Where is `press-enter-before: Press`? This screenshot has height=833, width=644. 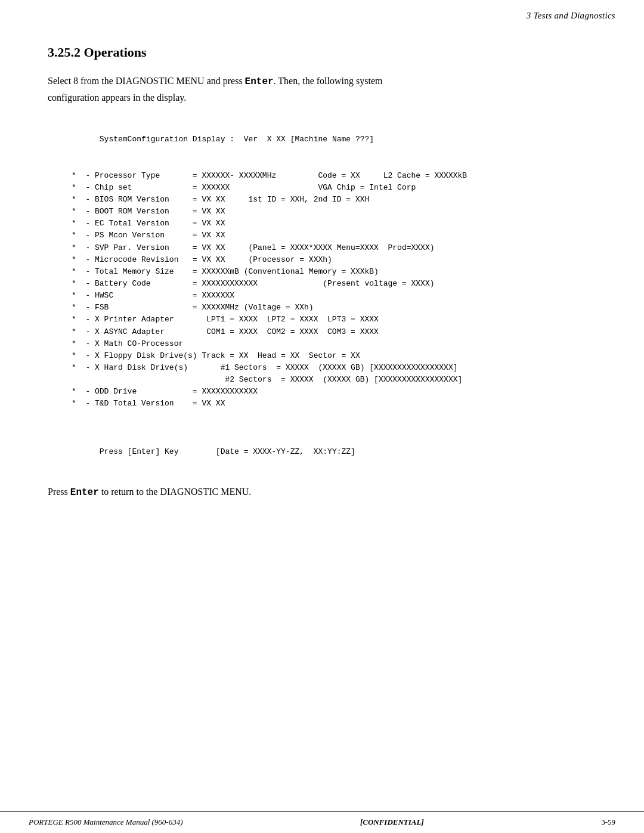
press-enter-before: Press is located at coordinates (59, 491).